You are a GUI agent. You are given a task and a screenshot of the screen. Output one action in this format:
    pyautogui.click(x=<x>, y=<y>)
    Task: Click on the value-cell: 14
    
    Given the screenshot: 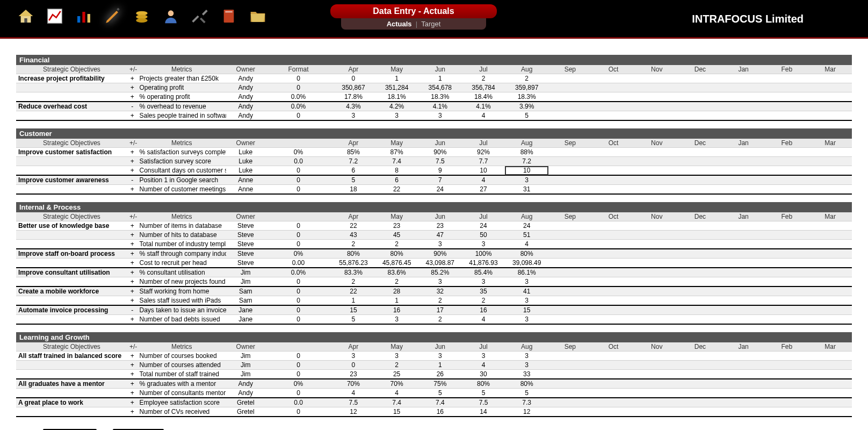 What is the action you would take?
    pyautogui.click(x=483, y=412)
    